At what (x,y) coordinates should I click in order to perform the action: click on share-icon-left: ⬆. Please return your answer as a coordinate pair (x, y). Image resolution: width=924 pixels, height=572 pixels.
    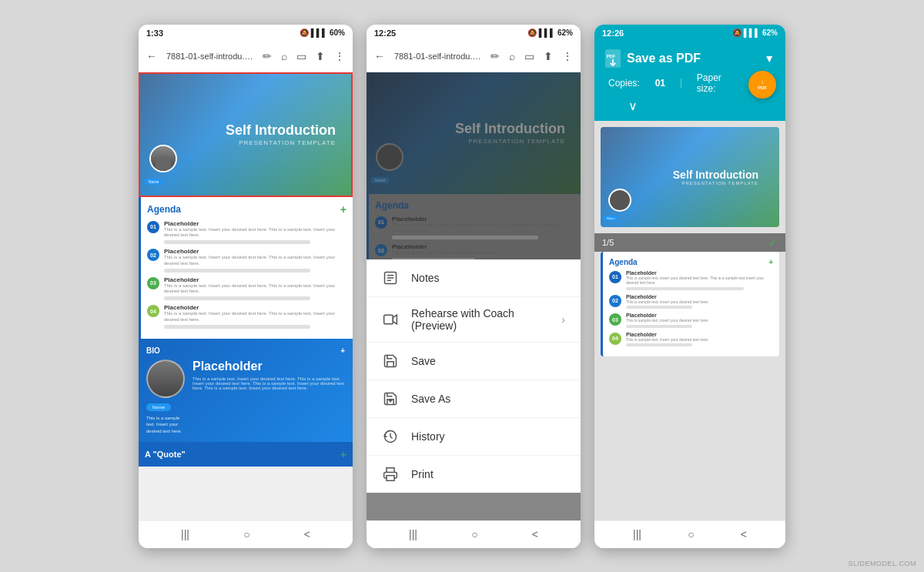
    Looking at the image, I should click on (320, 56).